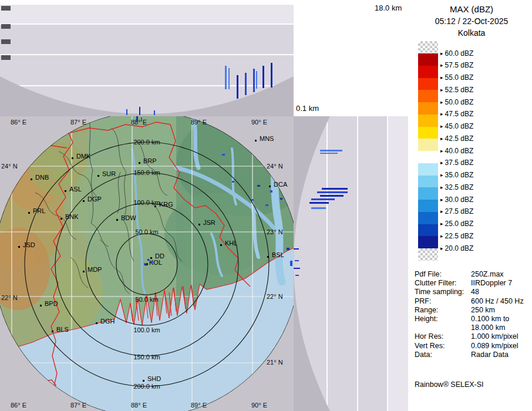 The width and height of the screenshot is (532, 411). I want to click on scale-label-text: 50.0 dBZ, so click(459, 102).